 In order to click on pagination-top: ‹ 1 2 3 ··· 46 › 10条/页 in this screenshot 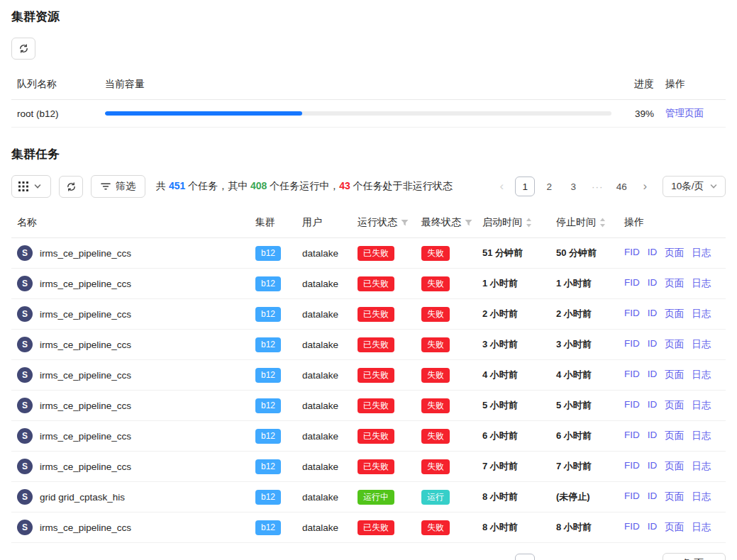, I will do `click(609, 186)`.